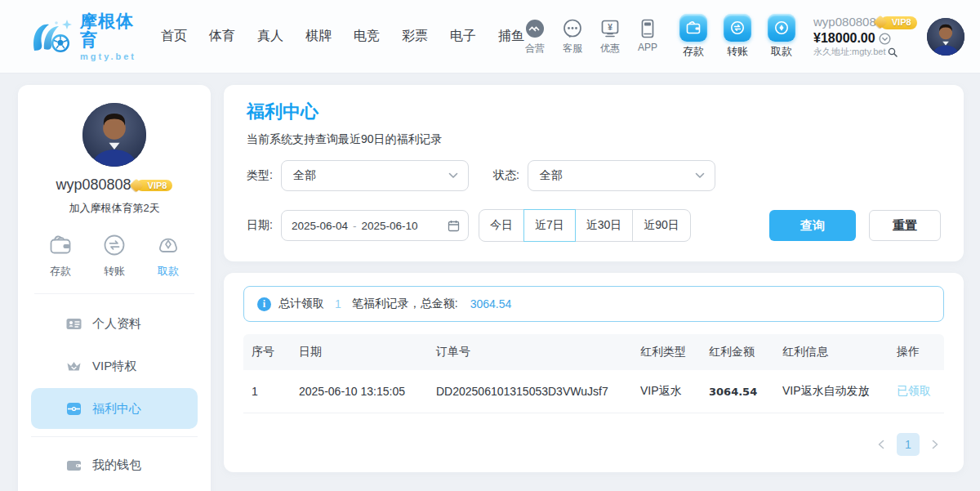 This screenshot has height=491, width=980. What do you see at coordinates (114, 255) in the screenshot?
I see `sidebar-transfer-button: 转账` at bounding box center [114, 255].